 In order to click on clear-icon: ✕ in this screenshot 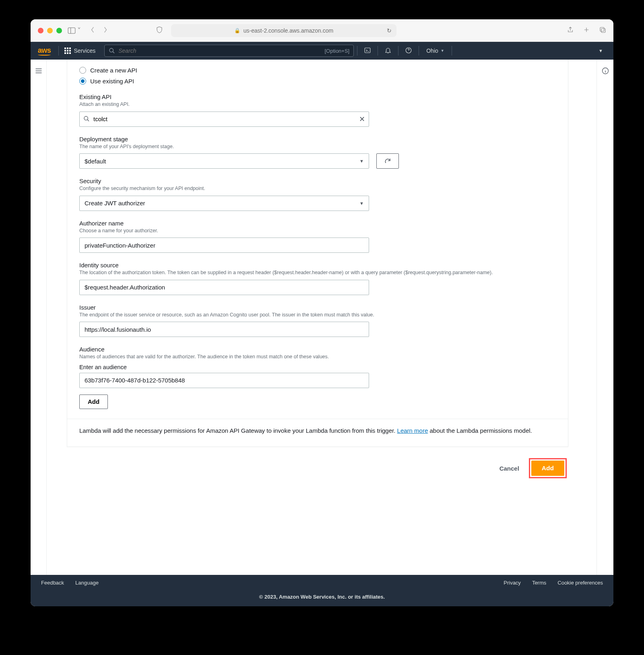, I will do `click(362, 119)`.